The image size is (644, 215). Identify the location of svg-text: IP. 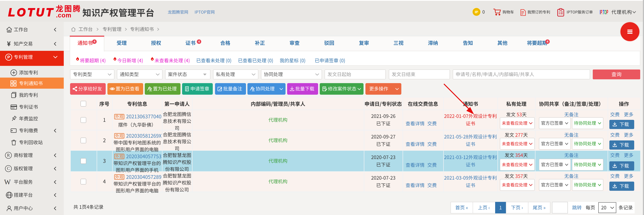
(476, 12).